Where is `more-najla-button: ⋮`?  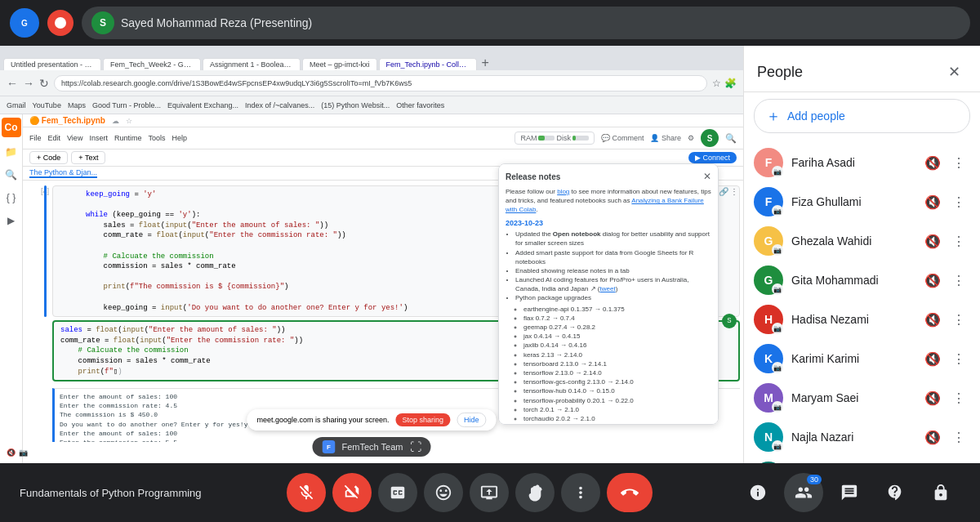
more-najla-button: ⋮ is located at coordinates (959, 437).